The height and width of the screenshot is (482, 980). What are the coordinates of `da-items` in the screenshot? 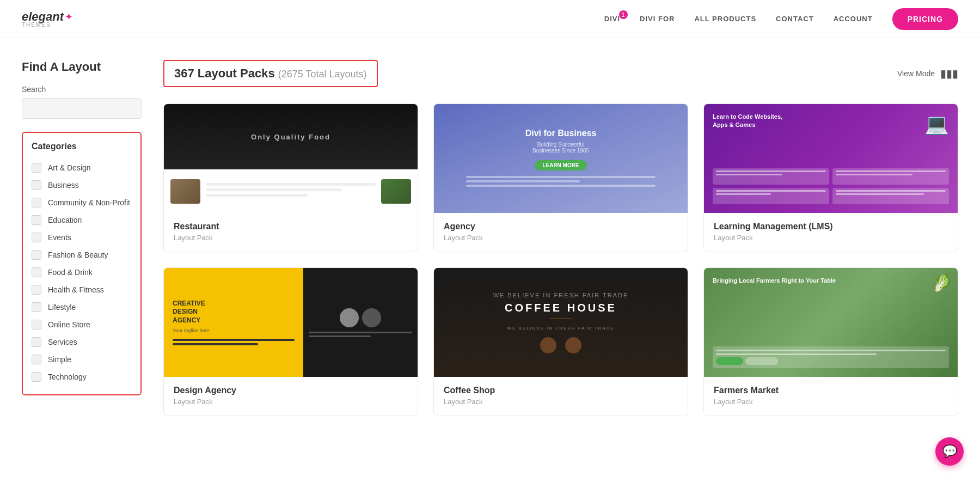 It's located at (360, 318).